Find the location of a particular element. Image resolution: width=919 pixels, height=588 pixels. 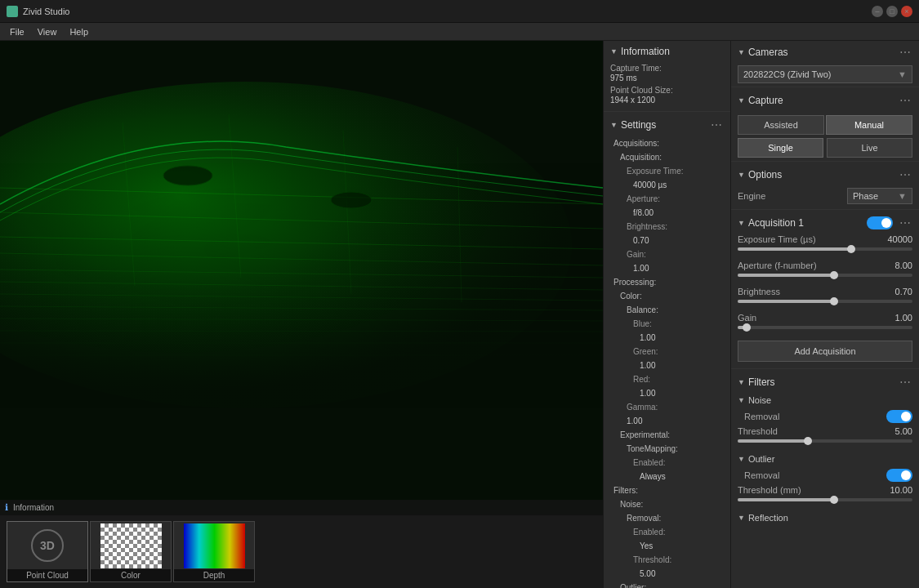

acquisition1-title-row: ▼ Acquisition 1 is located at coordinates (771, 223).